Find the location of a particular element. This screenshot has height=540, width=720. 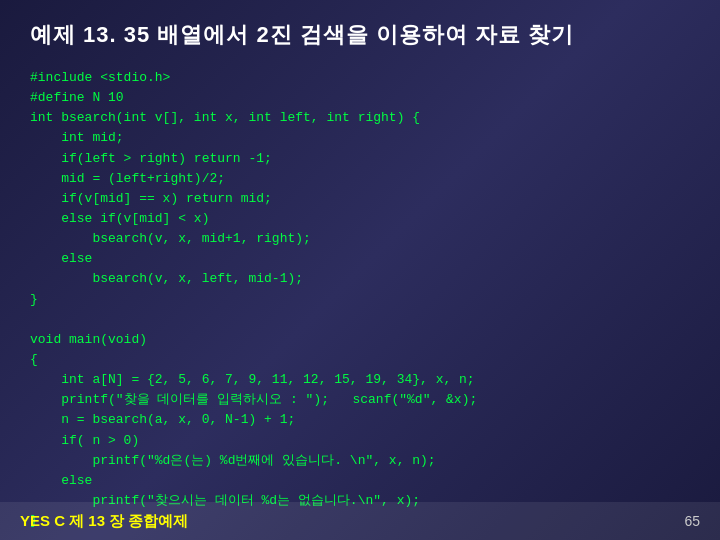

bottom-label: YES C 제 13 장 종합예제 is located at coordinates (104, 522).